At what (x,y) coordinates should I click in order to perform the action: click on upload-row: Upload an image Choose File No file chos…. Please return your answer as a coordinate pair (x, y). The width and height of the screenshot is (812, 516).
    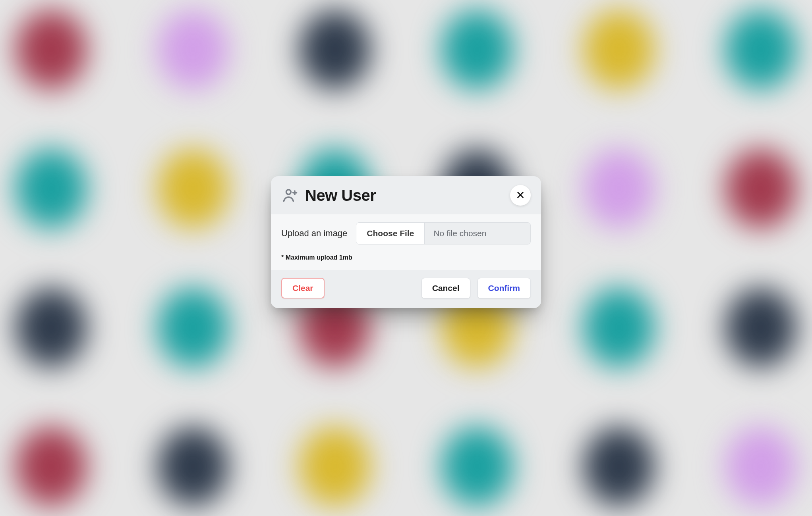
    Looking at the image, I should click on (406, 233).